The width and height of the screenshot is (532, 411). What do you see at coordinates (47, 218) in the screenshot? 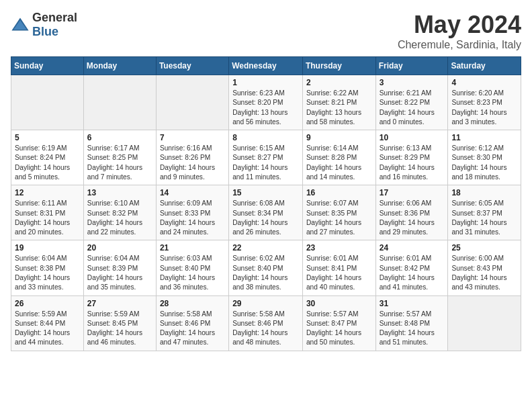
I see `day-info: Sunrise: 6:11 AM Sunset: 8:31 PM Dayligh…` at bounding box center [47, 218].